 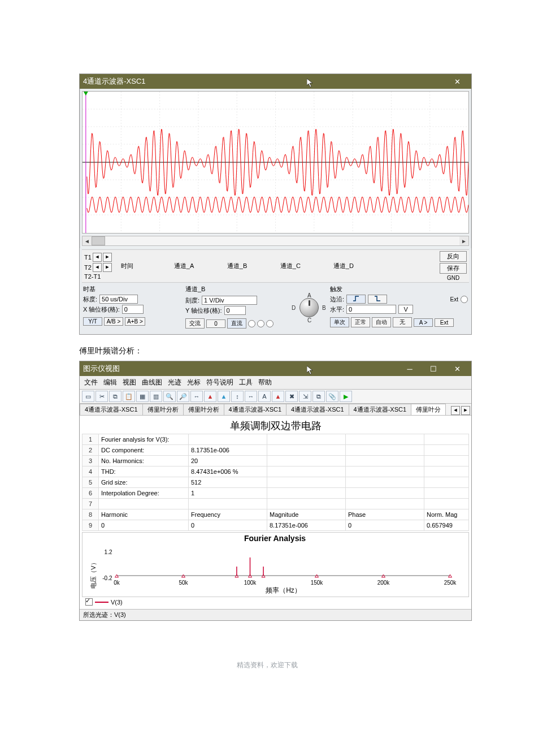 I want to click on header-time: 时间, so click(x=146, y=266).